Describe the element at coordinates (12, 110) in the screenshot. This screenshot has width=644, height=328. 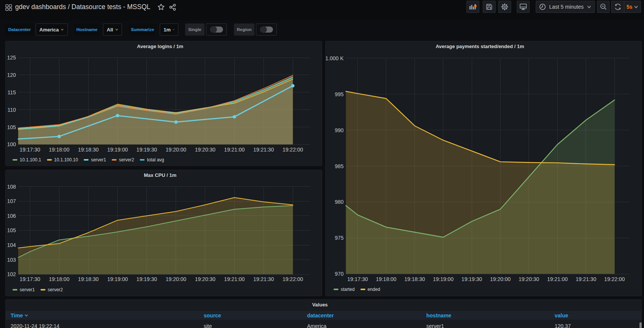
I see `svg-text: 110` at that location.